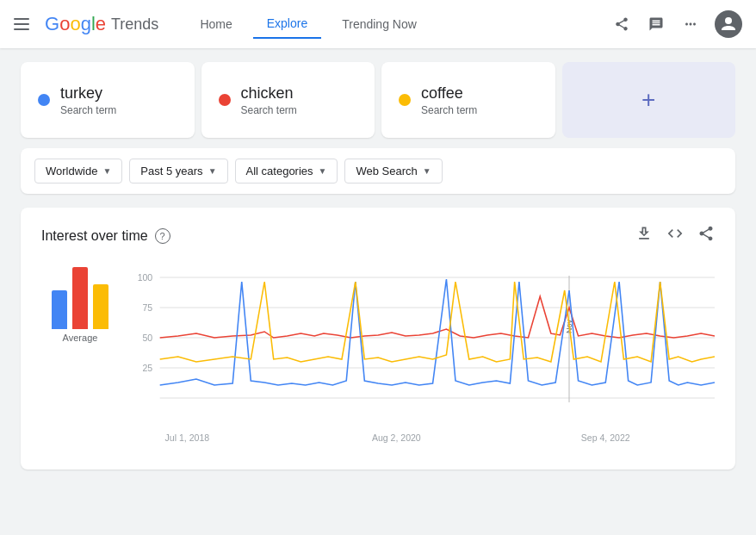  What do you see at coordinates (78, 171) in the screenshot?
I see `region-filter: Worldwide ▼` at bounding box center [78, 171].